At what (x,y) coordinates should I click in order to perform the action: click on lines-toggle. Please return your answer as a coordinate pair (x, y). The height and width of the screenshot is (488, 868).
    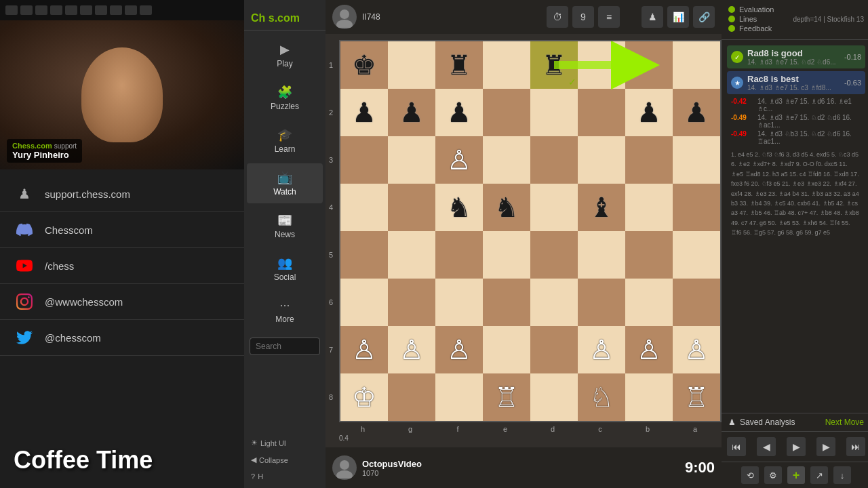
    Looking at the image, I should click on (732, 19).